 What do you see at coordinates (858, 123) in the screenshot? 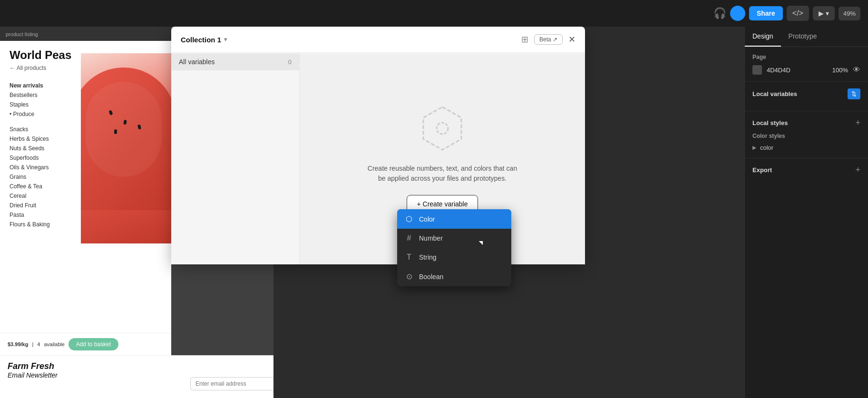
I see `add-local-style-button: +` at bounding box center [858, 123].